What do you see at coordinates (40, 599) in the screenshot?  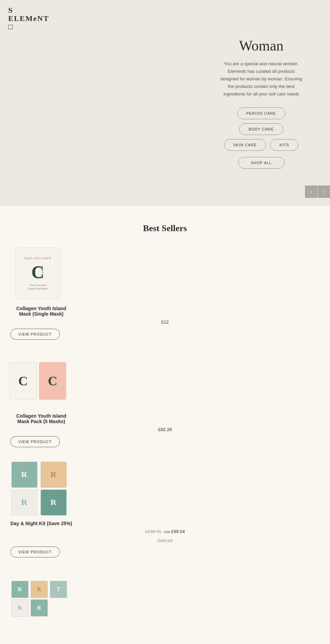 I see `kit2-image: R R T R R` at bounding box center [40, 599].